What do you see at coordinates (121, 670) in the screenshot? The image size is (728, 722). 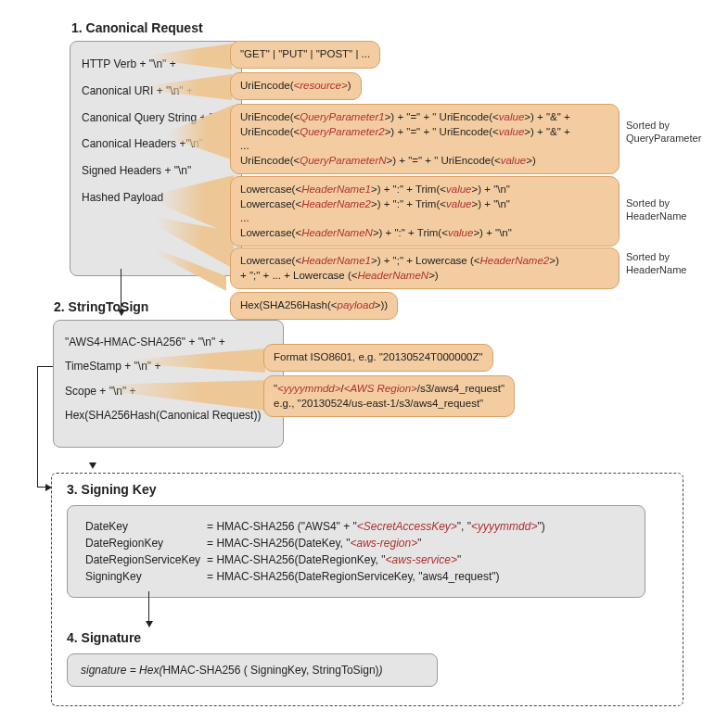 I see `text: signature = Hex(` at bounding box center [121, 670].